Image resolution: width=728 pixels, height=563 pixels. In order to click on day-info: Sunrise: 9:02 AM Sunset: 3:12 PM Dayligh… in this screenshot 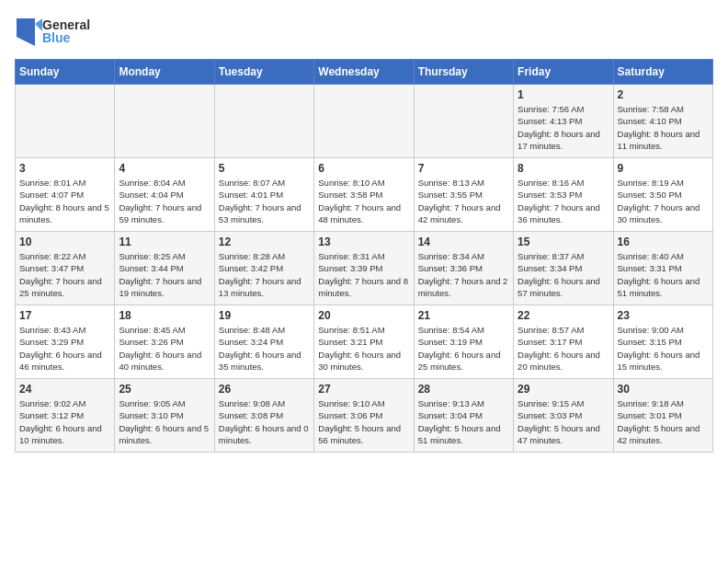, I will do `click(64, 421)`.